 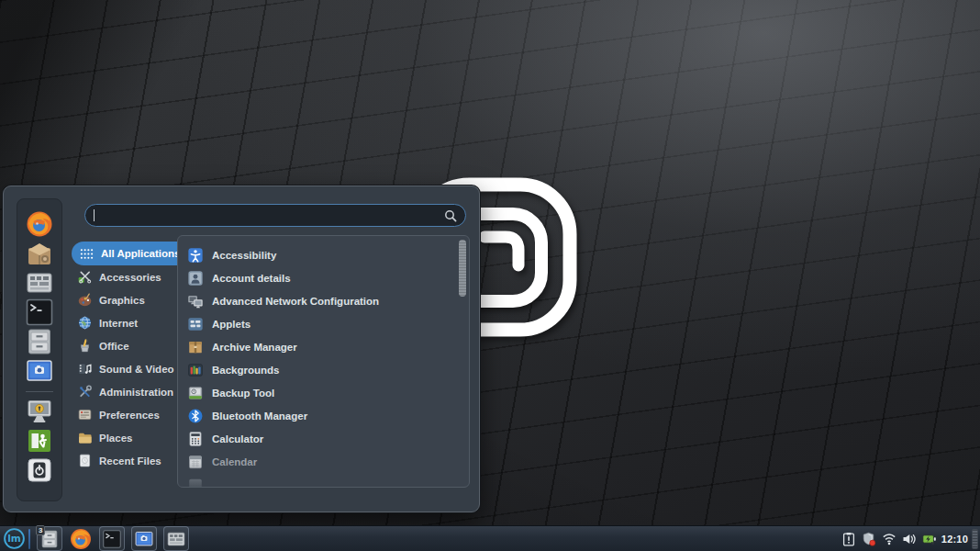 I want to click on volume-icon, so click(x=909, y=539).